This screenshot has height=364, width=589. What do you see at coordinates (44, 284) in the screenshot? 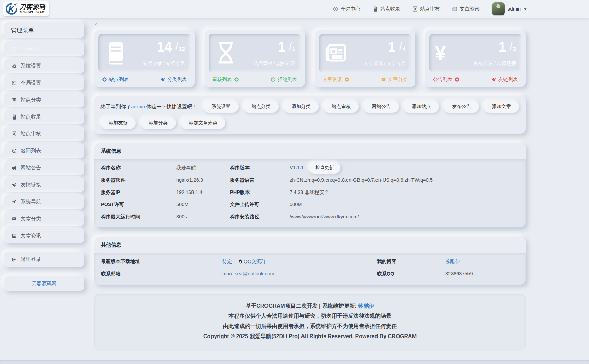
I see `sidebar-site-link: 刀客源码网` at bounding box center [44, 284].